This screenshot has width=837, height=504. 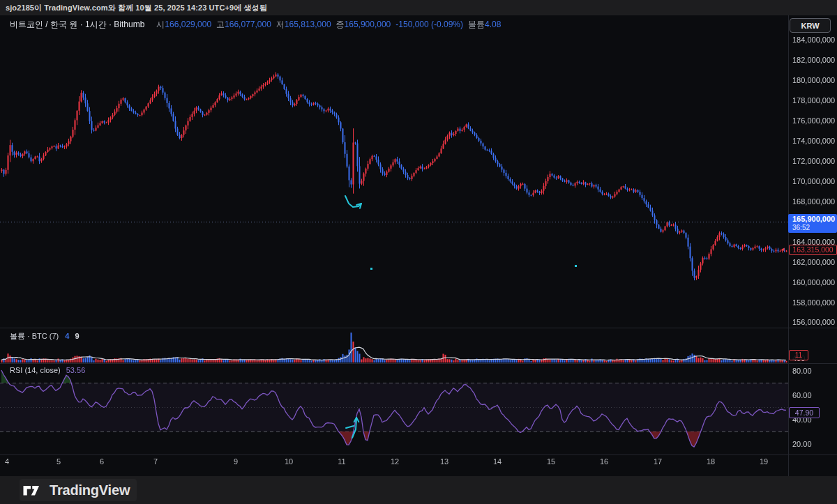 I want to click on volume-value: 4.08, so click(x=492, y=24).